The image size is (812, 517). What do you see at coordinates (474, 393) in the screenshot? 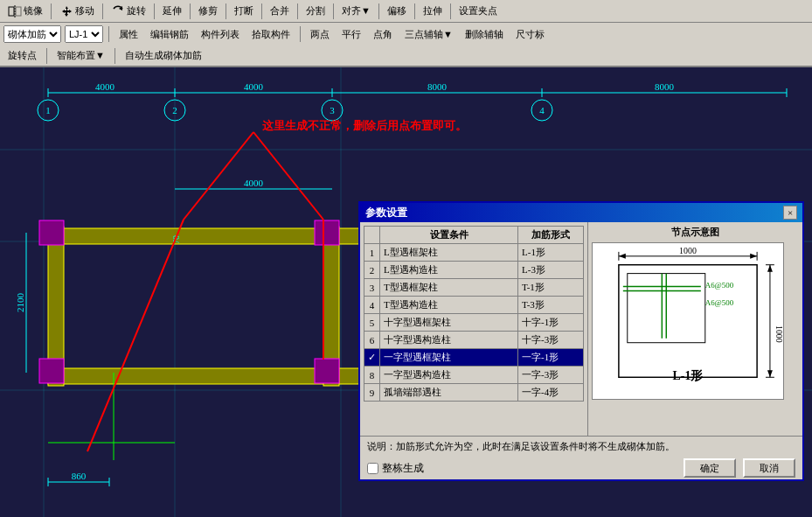
I see `table-row: 9 孤墙端部遇柱 一字-4形` at bounding box center [474, 393].